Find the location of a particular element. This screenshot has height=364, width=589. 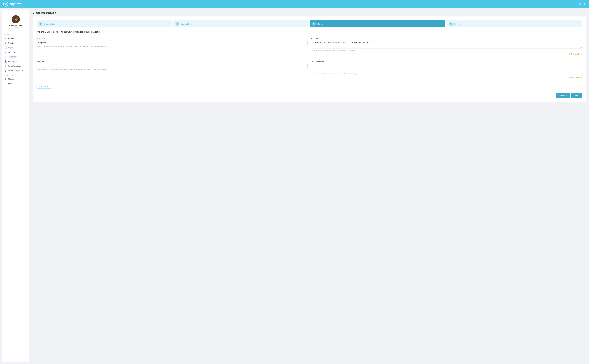

chevron-right-icon: › is located at coordinates (27, 84).